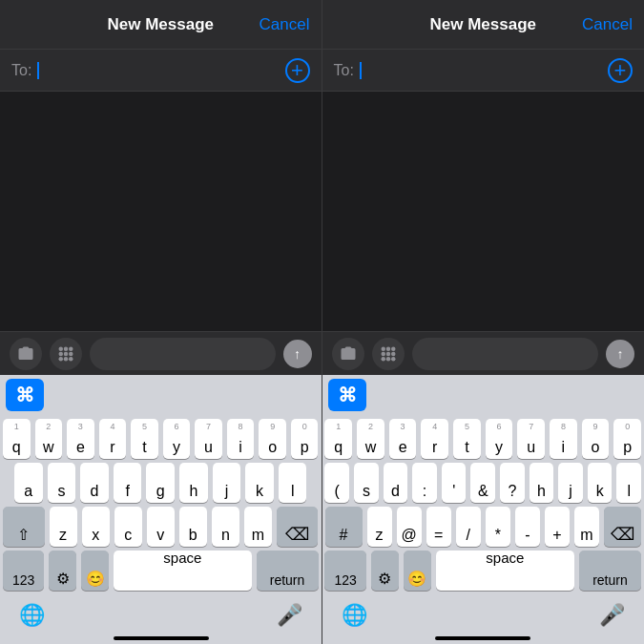 The height and width of the screenshot is (644, 644). What do you see at coordinates (95, 527) in the screenshot?
I see `key-x-left: x` at bounding box center [95, 527].